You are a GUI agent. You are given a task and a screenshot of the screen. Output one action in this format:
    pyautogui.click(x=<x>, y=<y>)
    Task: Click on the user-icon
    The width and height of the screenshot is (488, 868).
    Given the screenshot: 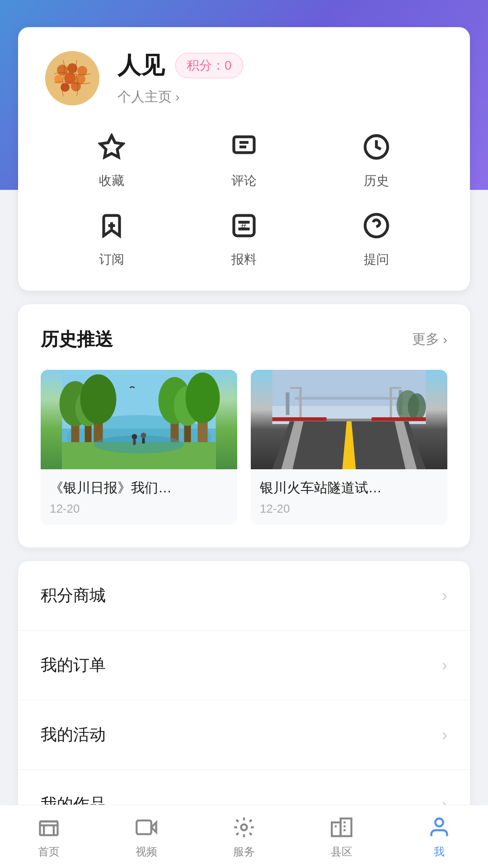 What is the action you would take?
    pyautogui.click(x=439, y=827)
    